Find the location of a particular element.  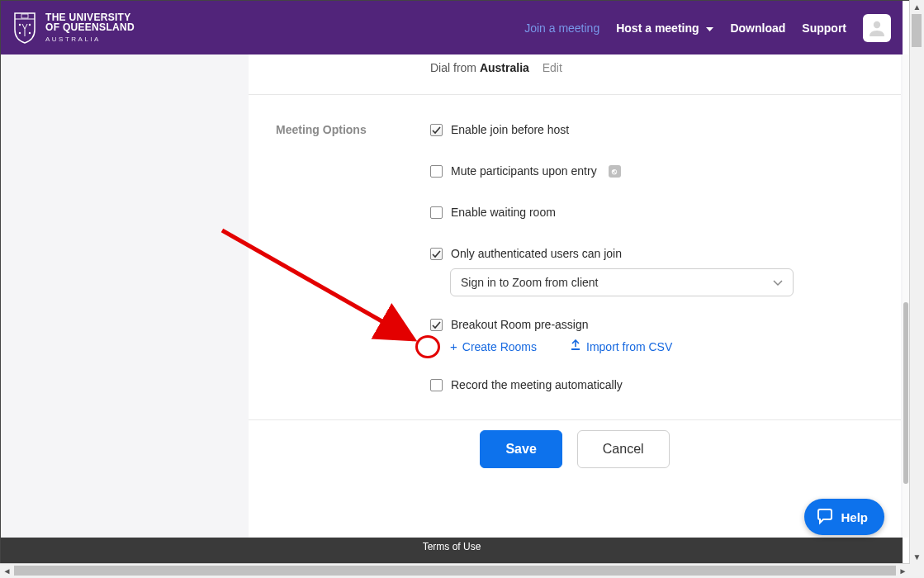

dial-country: Australia is located at coordinates (505, 68).